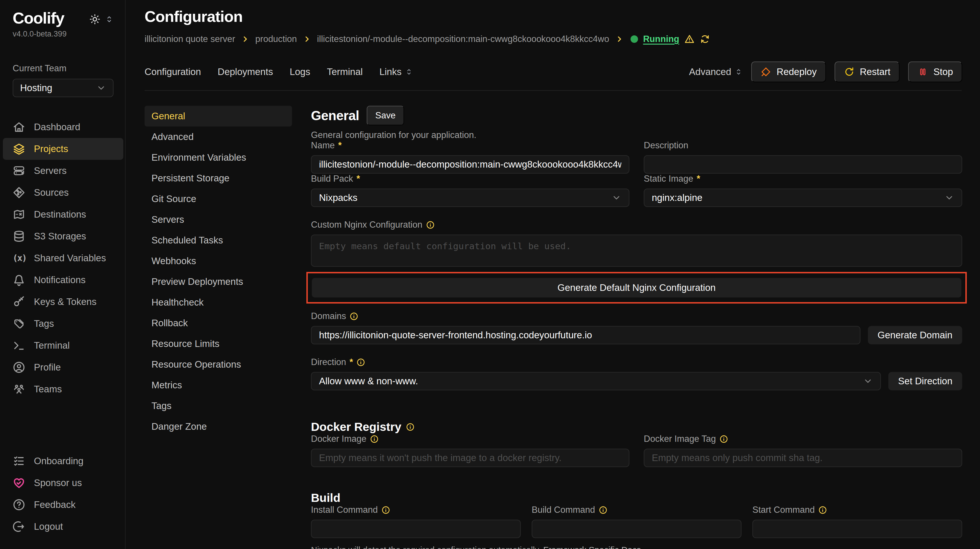 This screenshot has width=980, height=549. Describe the element at coordinates (63, 68) in the screenshot. I see `current-team-label: Current Team` at that location.